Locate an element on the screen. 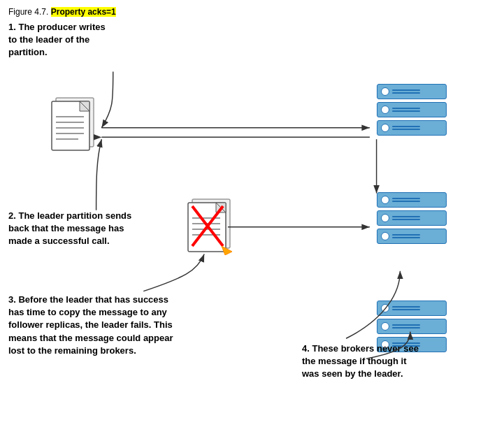 This screenshot has height=448, width=497. step-3-label: 3. Before the leader that has successhas… is located at coordinates (113, 326).